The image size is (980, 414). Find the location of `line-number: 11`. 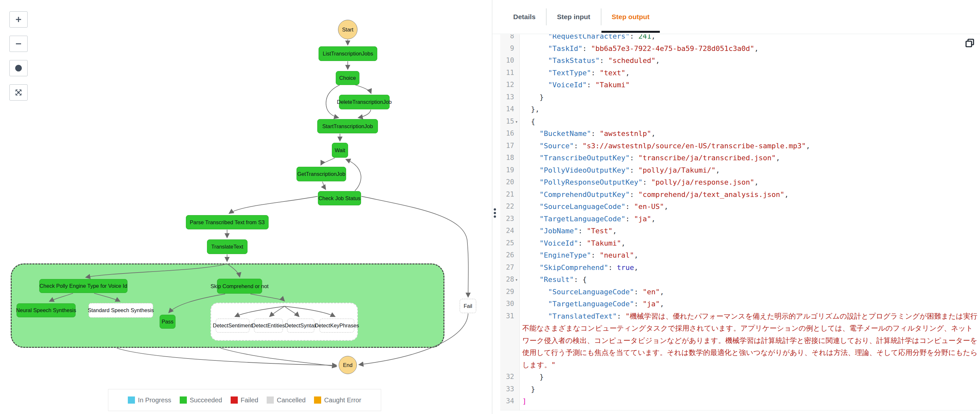

line-number: 11 is located at coordinates (510, 73).